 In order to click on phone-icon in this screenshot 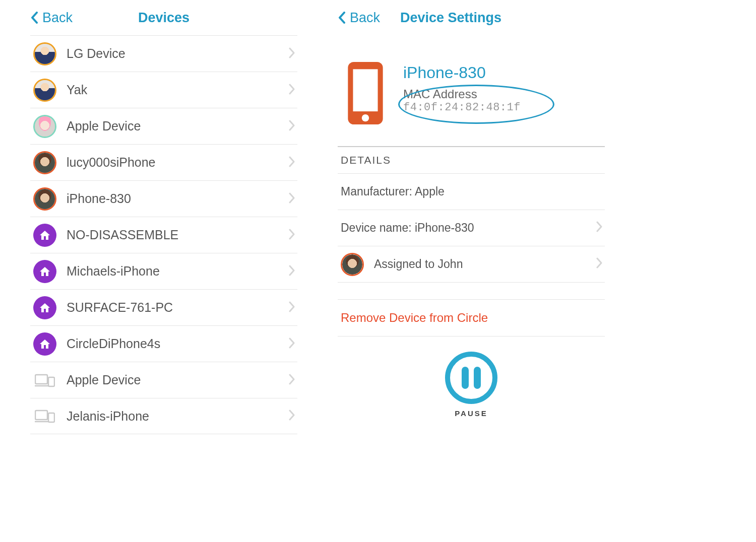, I will do `click(365, 93)`.